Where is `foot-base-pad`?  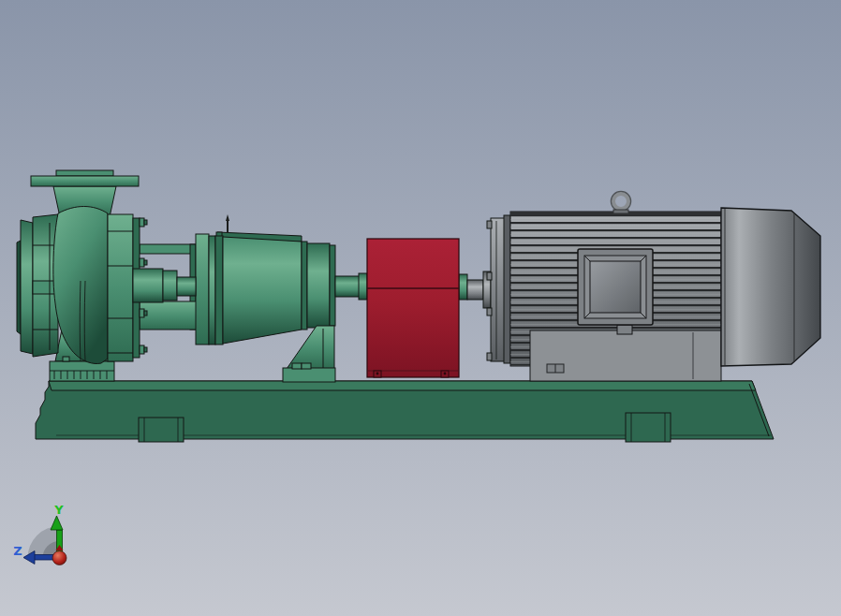
foot-base-pad is located at coordinates (309, 374).